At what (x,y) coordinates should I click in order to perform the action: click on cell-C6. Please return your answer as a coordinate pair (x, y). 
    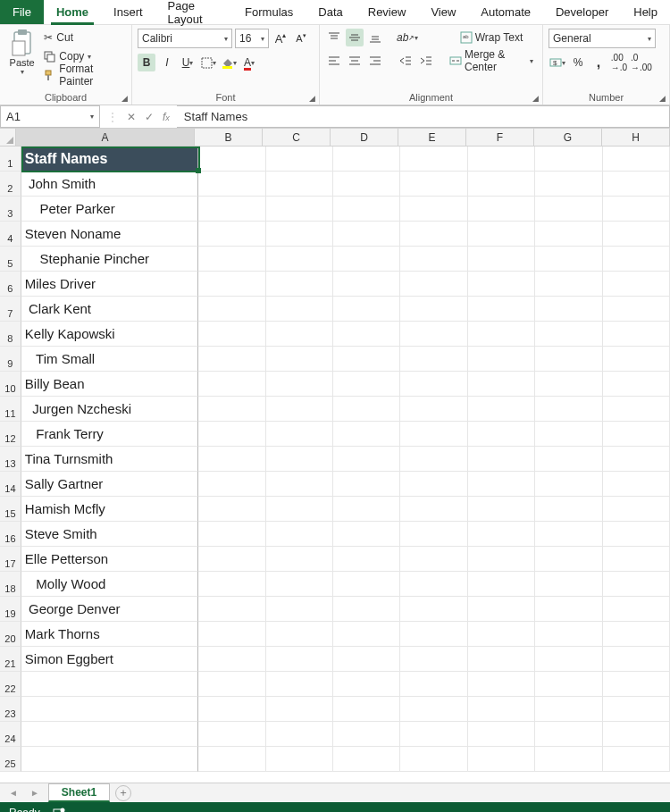
    Looking at the image, I should click on (300, 284).